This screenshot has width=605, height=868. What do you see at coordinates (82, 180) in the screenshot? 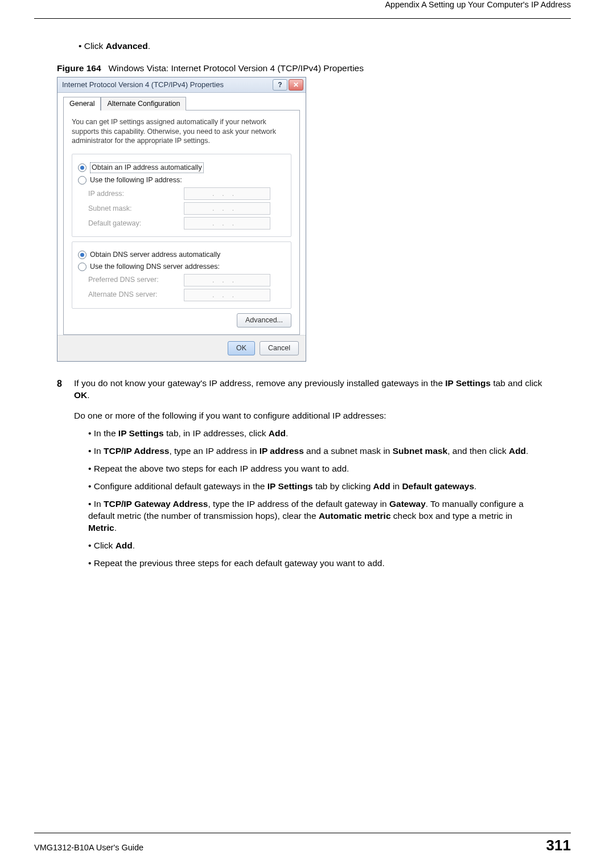
I see `radio-use-ip` at bounding box center [82, 180].